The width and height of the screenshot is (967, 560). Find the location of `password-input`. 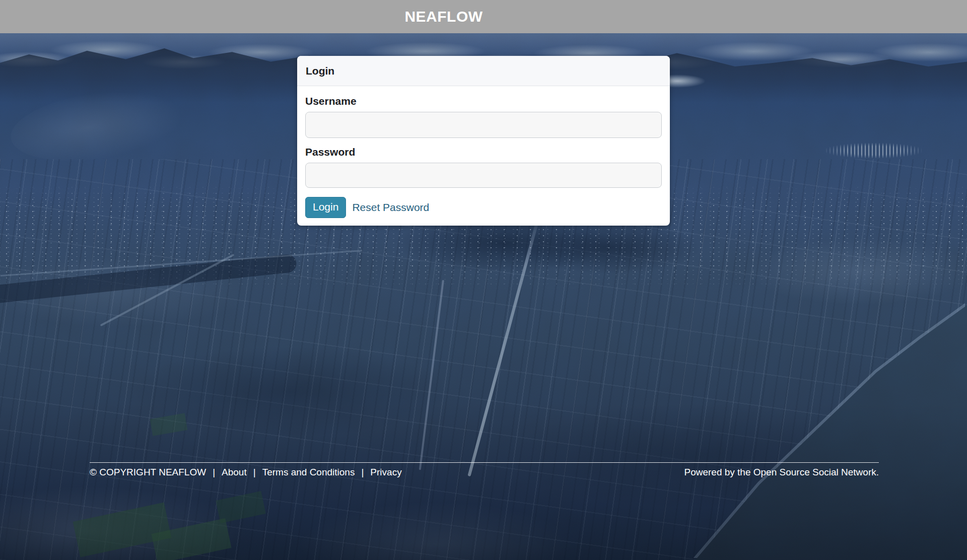

password-input is located at coordinates (484, 175).